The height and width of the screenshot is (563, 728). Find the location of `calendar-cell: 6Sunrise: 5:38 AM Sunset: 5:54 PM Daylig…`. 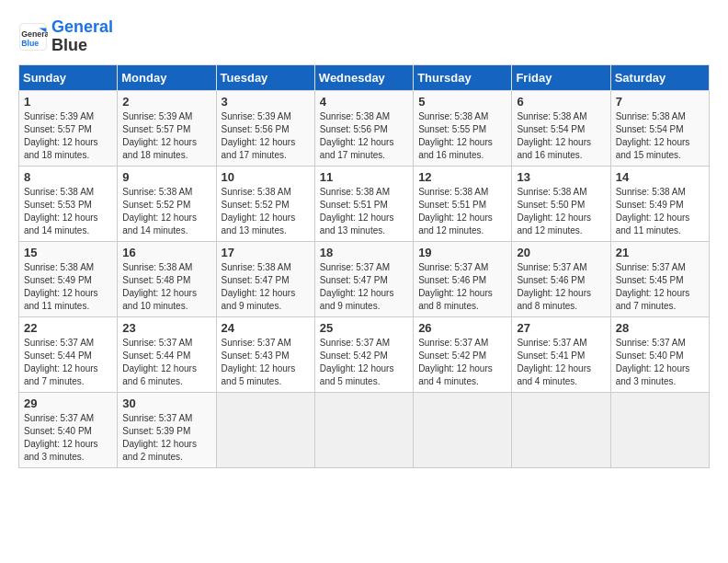

calendar-cell: 6Sunrise: 5:38 AM Sunset: 5:54 PM Daylig… is located at coordinates (561, 128).